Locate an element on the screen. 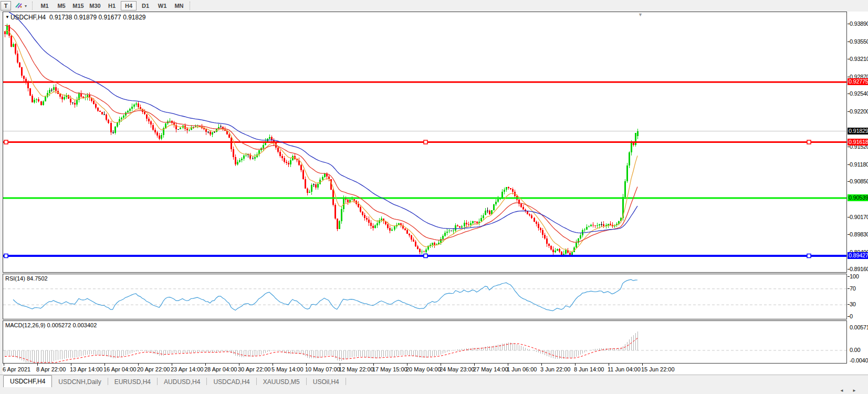  chart-tab-xauusd-m5: XAUUSD,M5 is located at coordinates (281, 381).